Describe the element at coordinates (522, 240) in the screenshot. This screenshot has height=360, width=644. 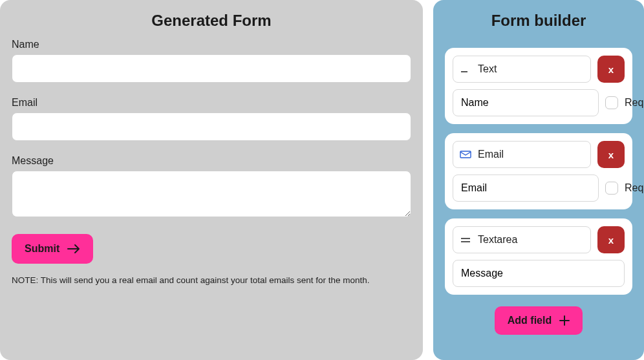
I see `field-type-select: Textarea` at that location.